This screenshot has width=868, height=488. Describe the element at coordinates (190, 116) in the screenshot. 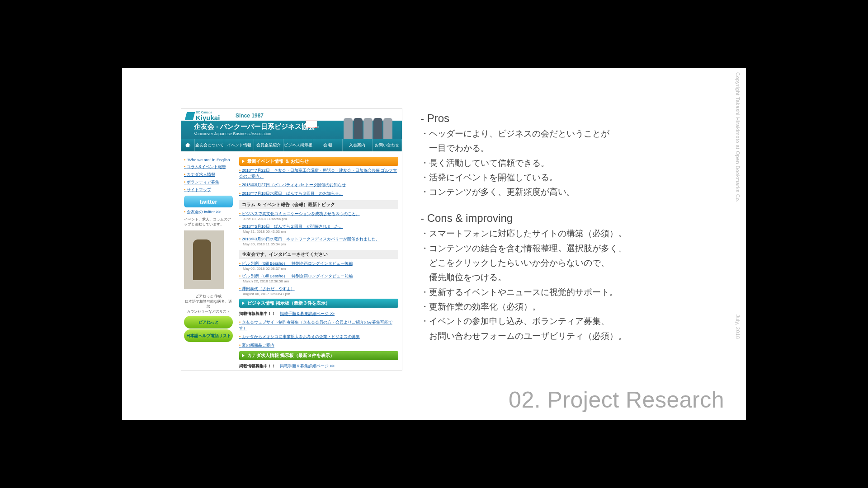

I see `logo-mark-icon` at that location.